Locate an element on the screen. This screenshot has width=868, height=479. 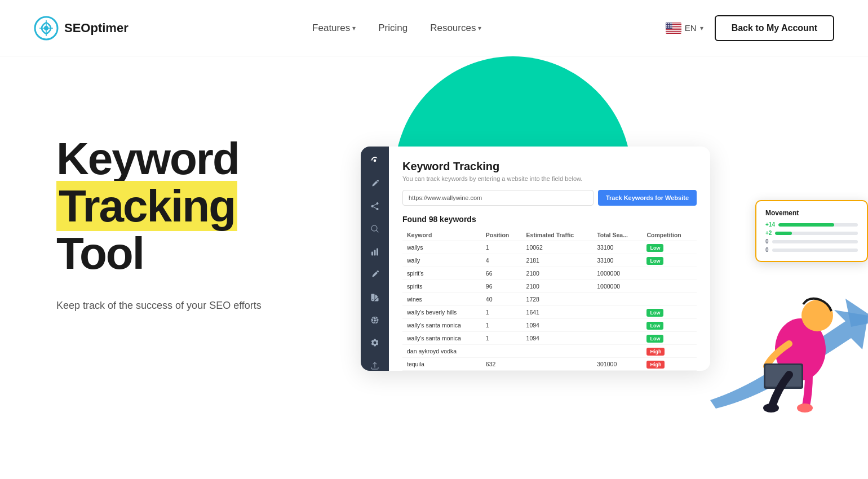
back-to-account-button: Back to My Account is located at coordinates (774, 28).